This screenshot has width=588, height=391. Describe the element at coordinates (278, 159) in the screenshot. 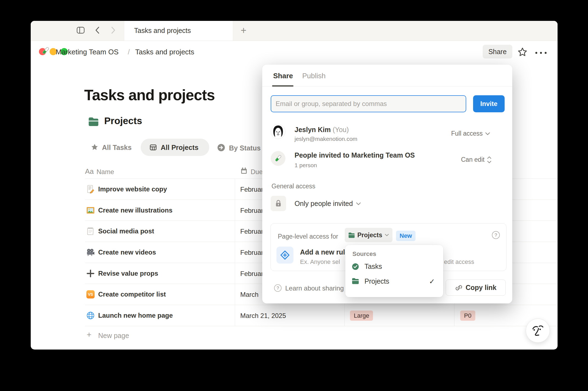

I see `group-avatar` at that location.